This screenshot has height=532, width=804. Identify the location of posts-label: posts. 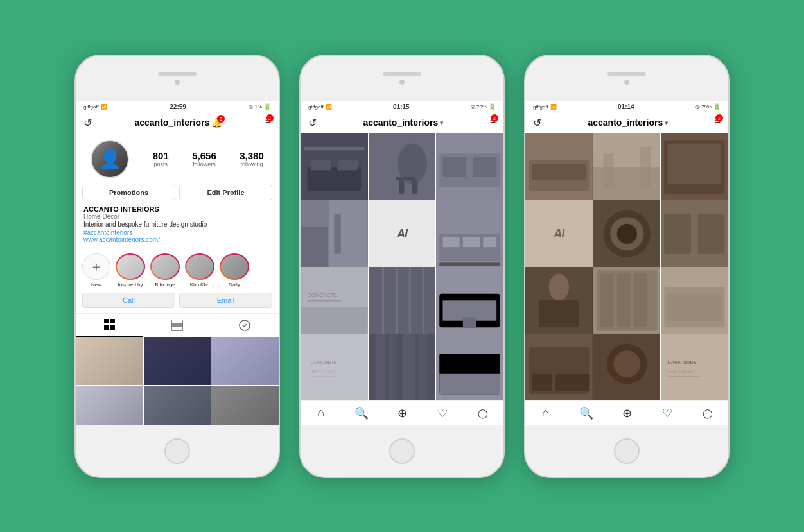
(161, 164).